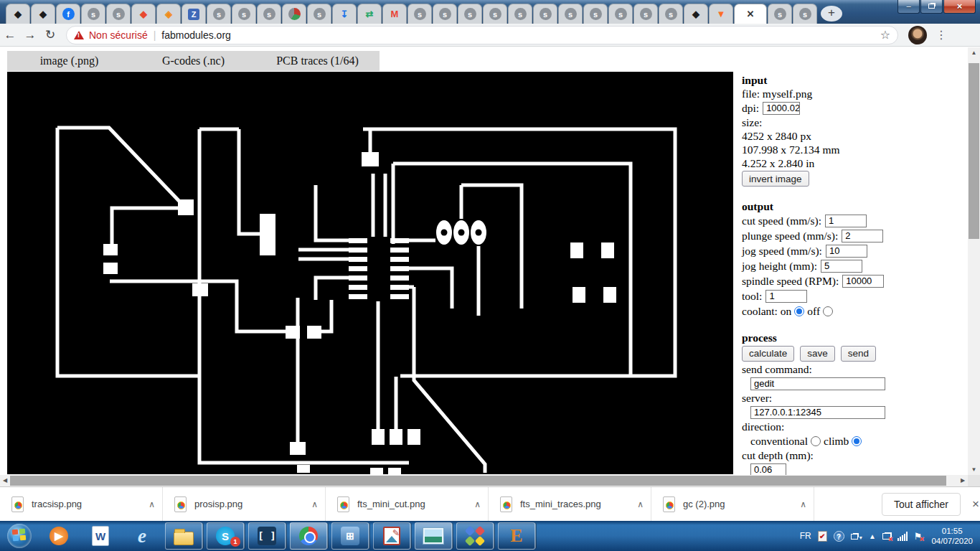 The width and height of the screenshot is (980, 551). Describe the element at coordinates (863, 281) in the screenshot. I see `spindle-speed-input` at that location.